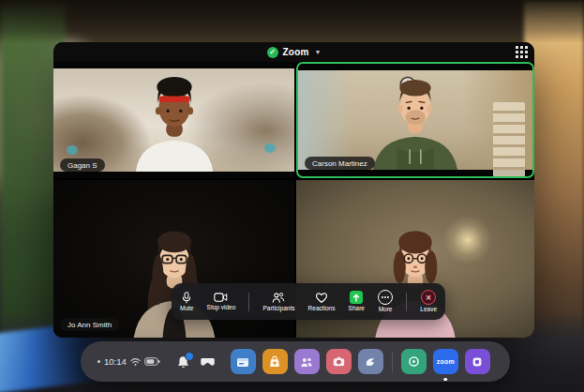 Image resolution: width=584 pixels, height=392 pixels. I want to click on zoom-title-dropdown: ✓ Zoom ▼, so click(294, 53).